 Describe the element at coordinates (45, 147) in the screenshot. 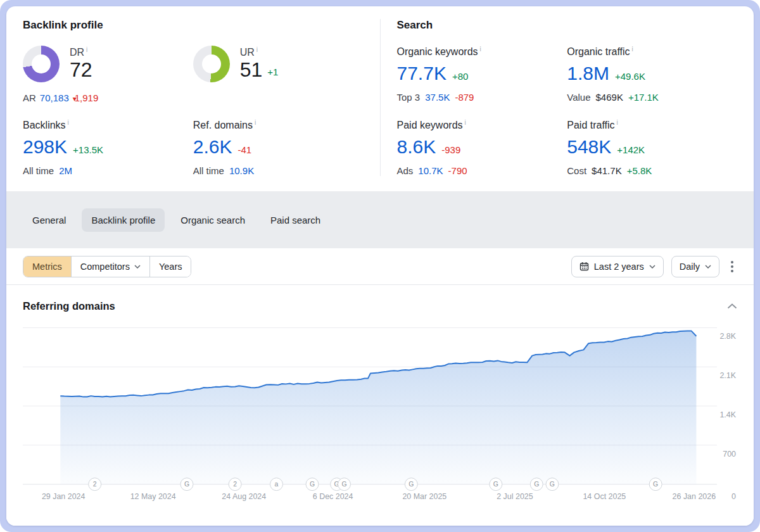

I see `backlinks-value: 298K` at that location.